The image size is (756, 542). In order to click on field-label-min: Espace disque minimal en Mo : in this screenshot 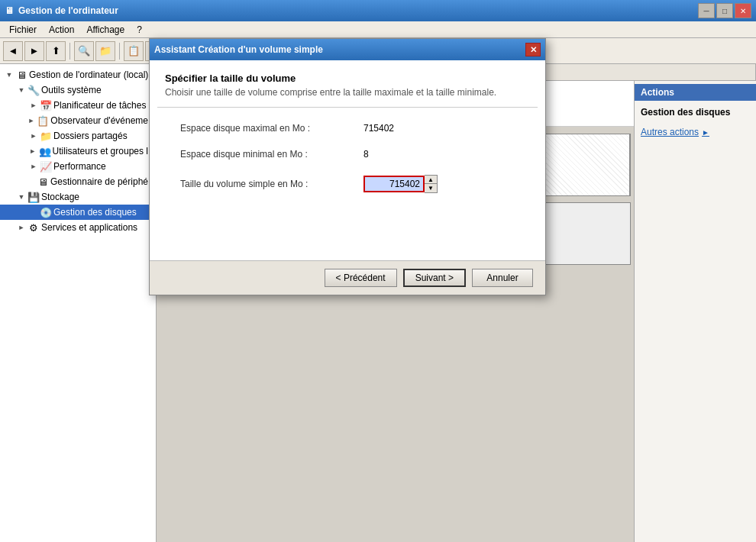, I will do `click(272, 154)`.